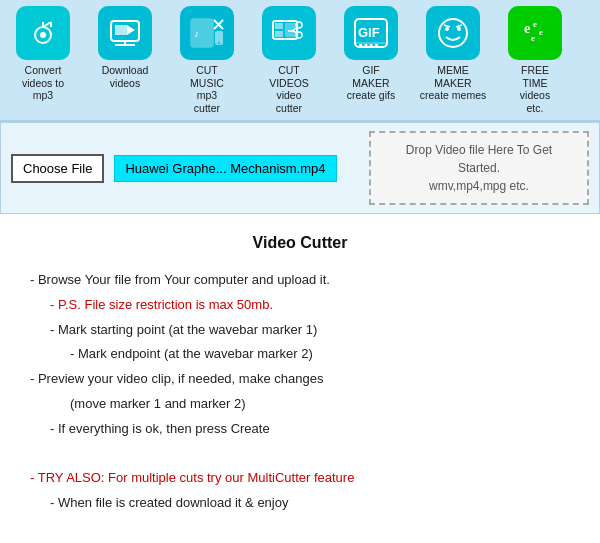  What do you see at coordinates (535, 60) in the screenshot?
I see `nav-item-free-time: e e e e FREETIMEvideosetc.` at bounding box center [535, 60].